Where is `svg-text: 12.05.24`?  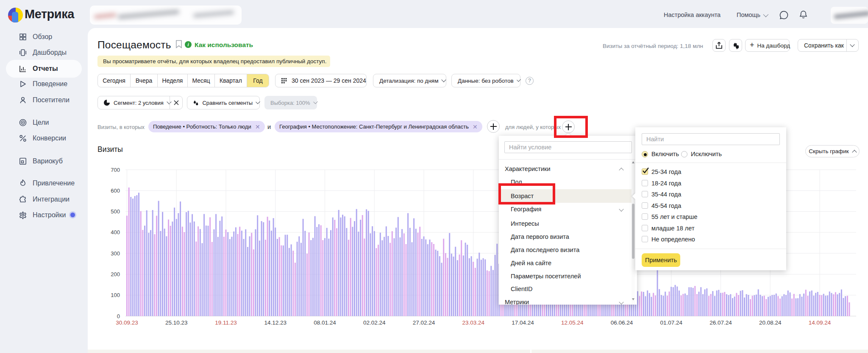 svg-text: 12.05.24 is located at coordinates (572, 322).